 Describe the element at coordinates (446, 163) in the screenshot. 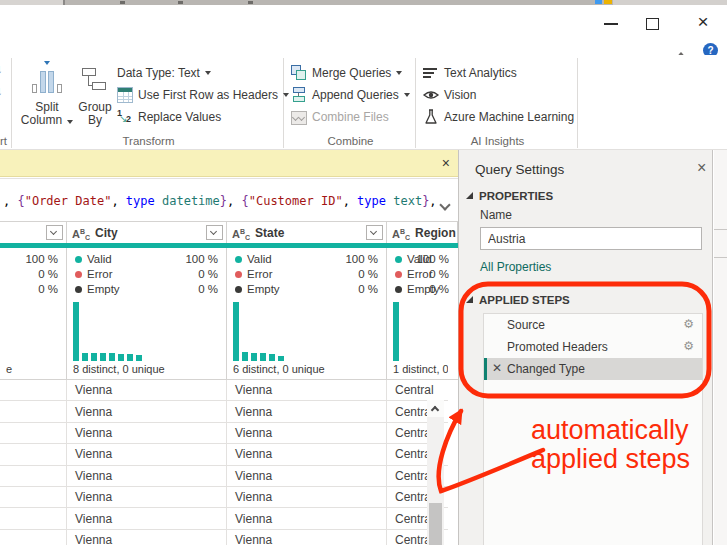

I see `banner-close-icon: ×` at that location.